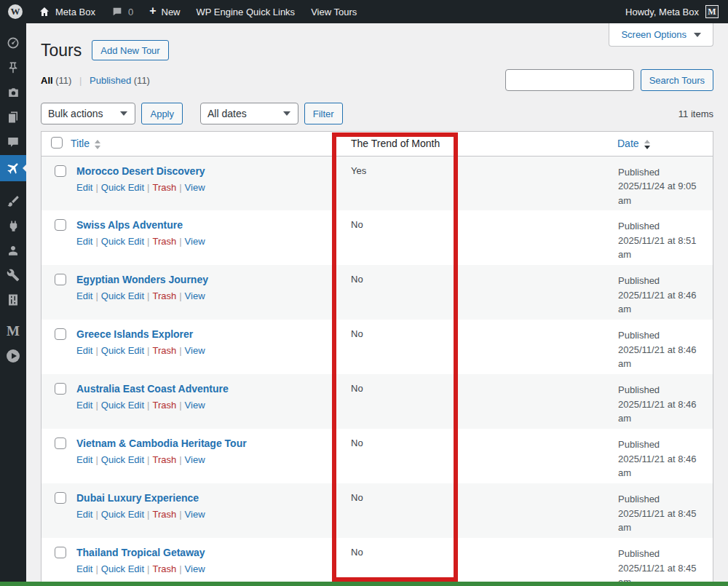 This screenshot has width=728, height=586. I want to click on comments-menu-item: 0, so click(122, 12).